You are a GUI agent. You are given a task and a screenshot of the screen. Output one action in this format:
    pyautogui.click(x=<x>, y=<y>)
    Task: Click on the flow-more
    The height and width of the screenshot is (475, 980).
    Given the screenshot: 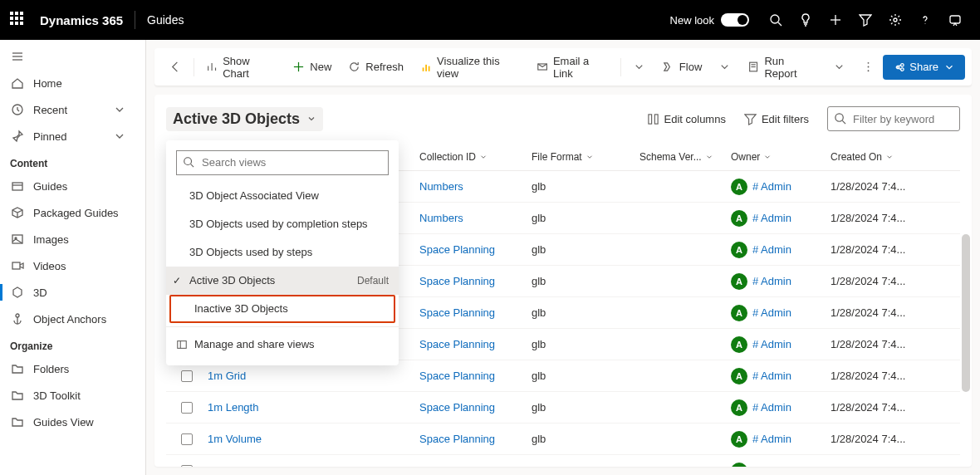 What is the action you would take?
    pyautogui.click(x=724, y=67)
    